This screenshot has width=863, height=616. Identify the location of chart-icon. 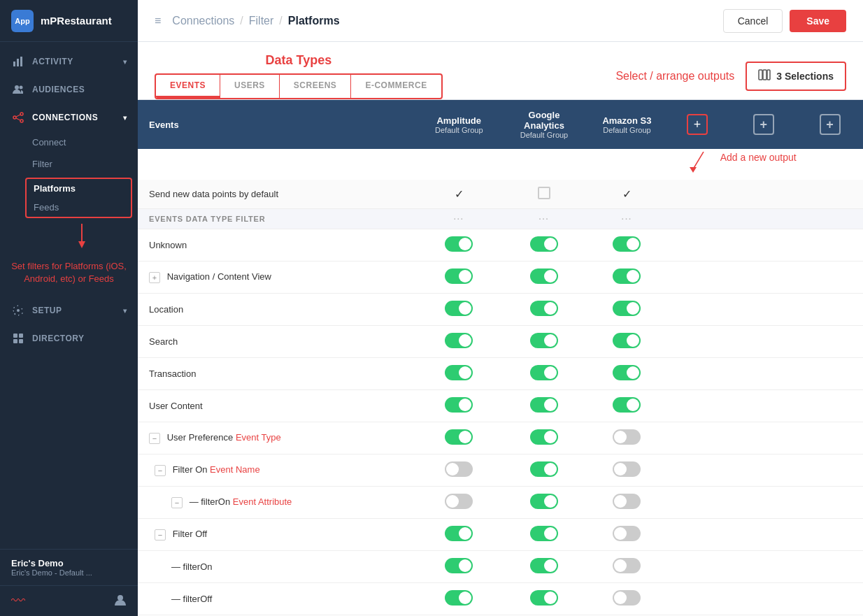
(18, 62).